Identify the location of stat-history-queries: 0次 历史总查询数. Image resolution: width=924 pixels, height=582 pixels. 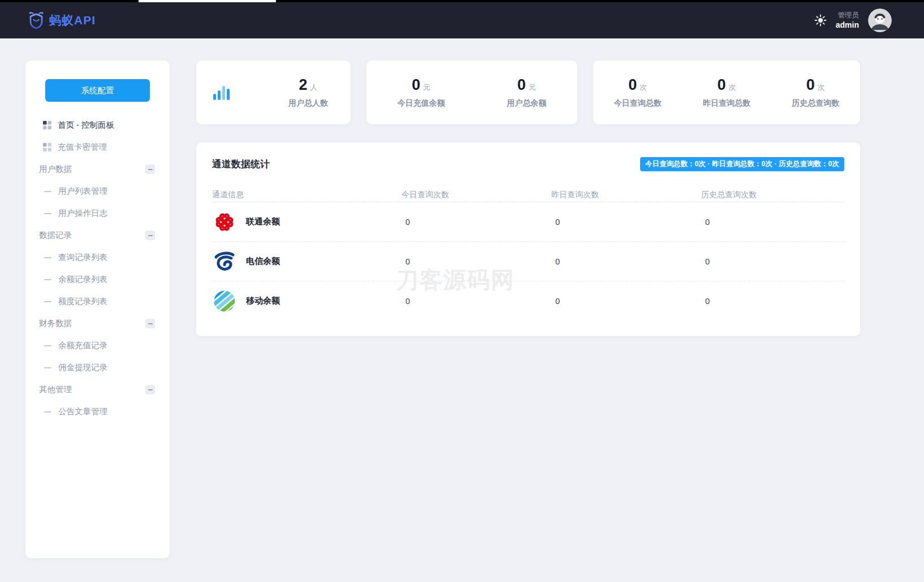
(815, 93).